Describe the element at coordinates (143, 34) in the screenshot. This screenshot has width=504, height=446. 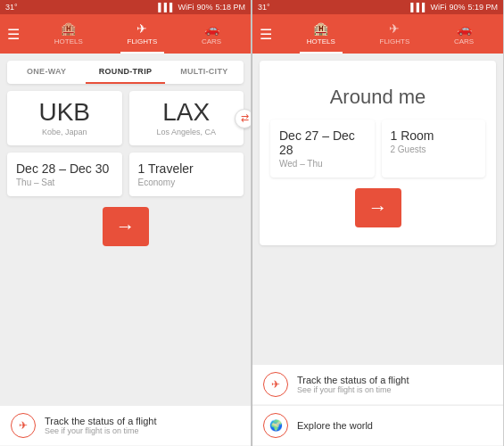
I see `left-tab-flights: ✈ FLIGHTS` at that location.